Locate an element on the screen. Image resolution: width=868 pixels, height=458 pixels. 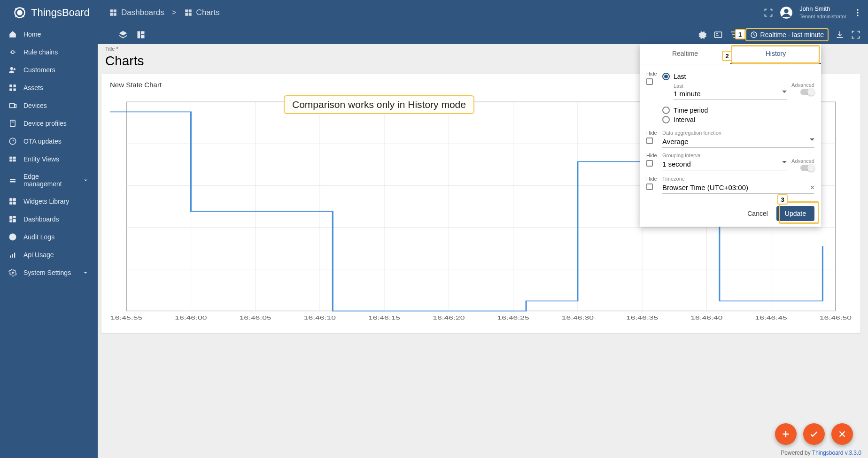
user-role: Tenant administrator is located at coordinates (823, 16).